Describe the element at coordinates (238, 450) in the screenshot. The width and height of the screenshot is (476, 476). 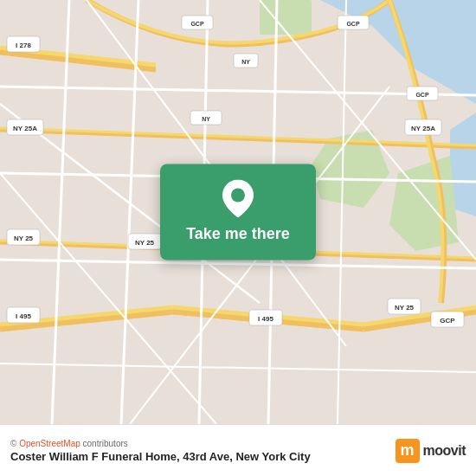
I see `bottom-bar: © OpenStreetMap contributors Coster Will…` at that location.